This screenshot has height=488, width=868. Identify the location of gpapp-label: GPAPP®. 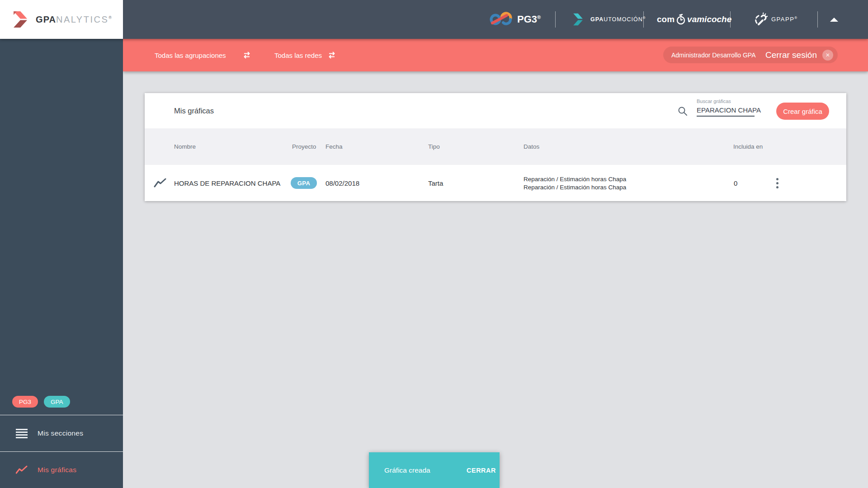
(785, 19).